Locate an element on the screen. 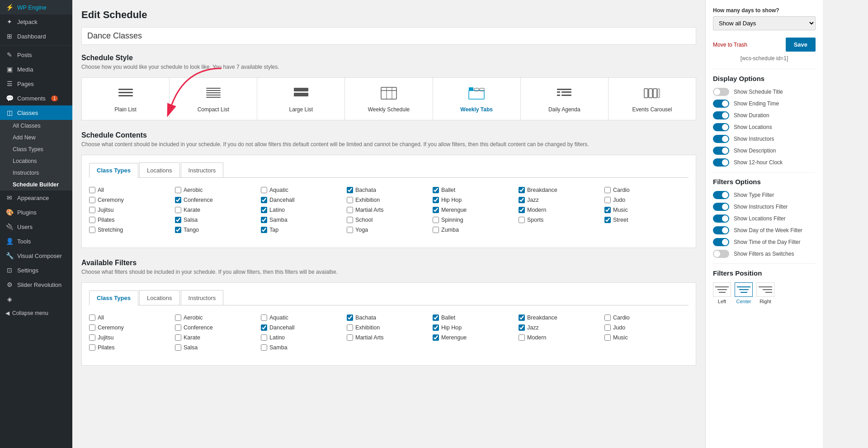  toggle-show-description is located at coordinates (721, 151).